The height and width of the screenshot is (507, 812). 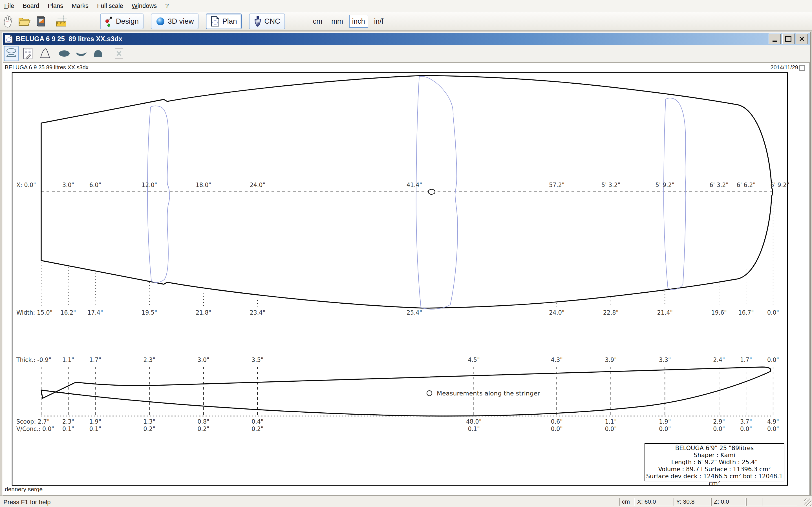 What do you see at coordinates (788, 502) in the screenshot?
I see `status-empty-cell` at bounding box center [788, 502].